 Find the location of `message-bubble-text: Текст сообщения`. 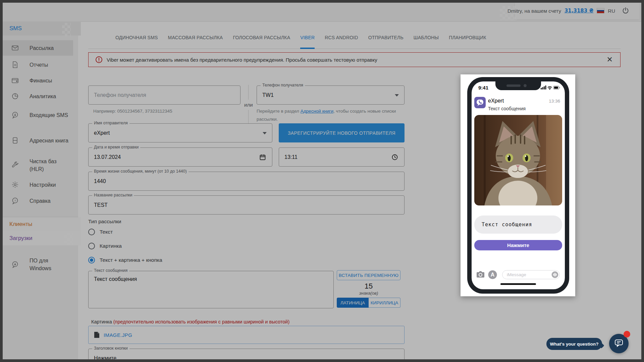

message-bubble-text: Текст сообщения is located at coordinates (507, 225).